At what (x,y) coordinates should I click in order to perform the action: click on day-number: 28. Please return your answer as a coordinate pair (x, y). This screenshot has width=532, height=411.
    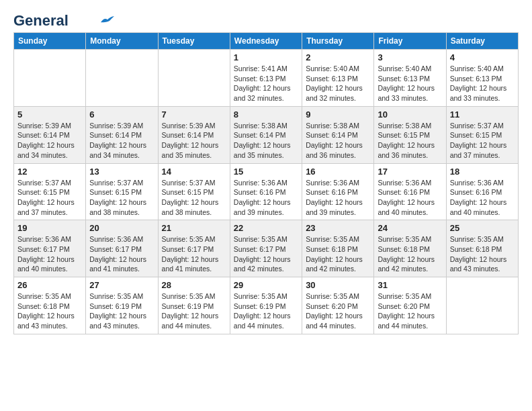
    Looking at the image, I should click on (194, 285).